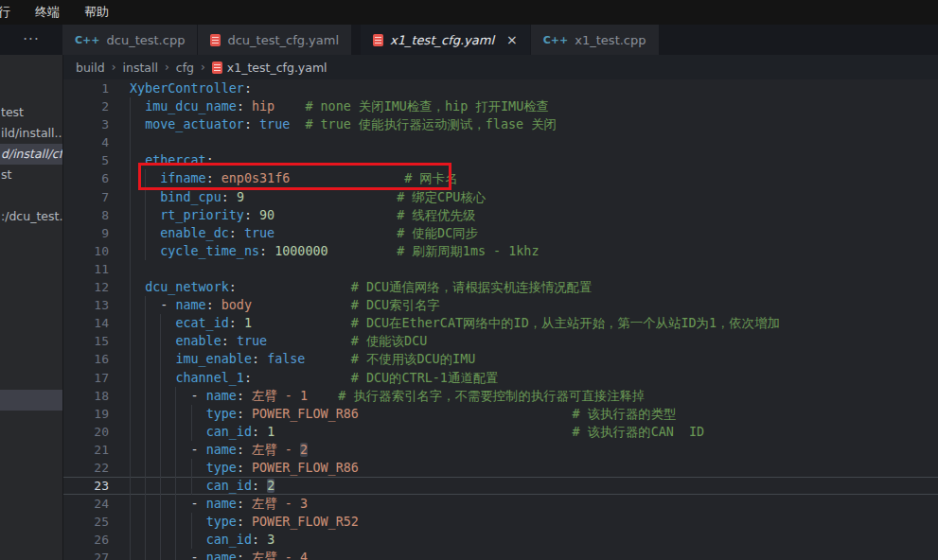 The width and height of the screenshot is (938, 560). What do you see at coordinates (343, 125) in the screenshot?
I see `code-text: move_actuator: true # true 使能执行器运动测试，fla…` at bounding box center [343, 125].